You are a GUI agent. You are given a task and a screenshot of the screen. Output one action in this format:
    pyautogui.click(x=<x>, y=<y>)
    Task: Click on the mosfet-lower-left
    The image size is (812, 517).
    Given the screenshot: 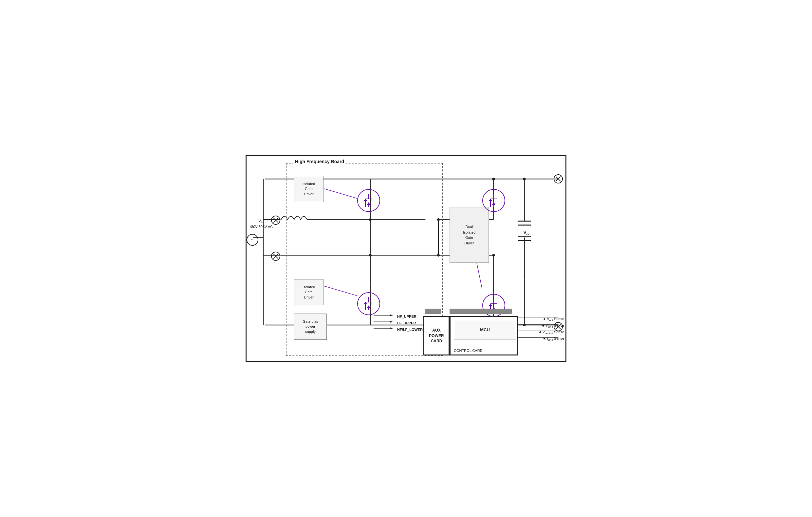 What is the action you would take?
    pyautogui.click(x=369, y=304)
    